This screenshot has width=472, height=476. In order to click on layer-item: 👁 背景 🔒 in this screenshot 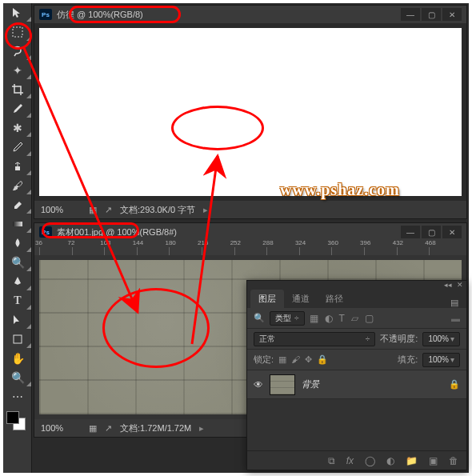, I will do `click(357, 385)`.